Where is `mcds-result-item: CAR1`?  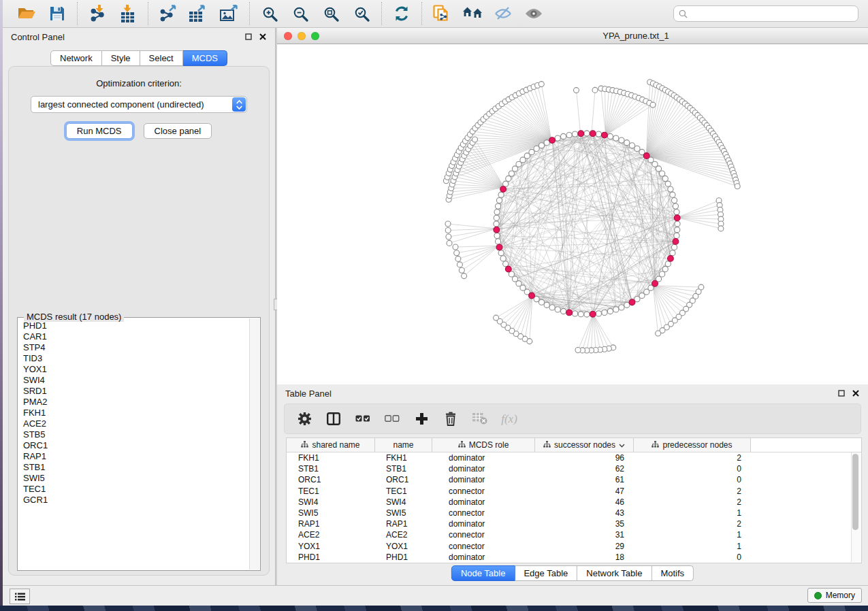
mcds-result-item: CAR1 is located at coordinates (136, 337).